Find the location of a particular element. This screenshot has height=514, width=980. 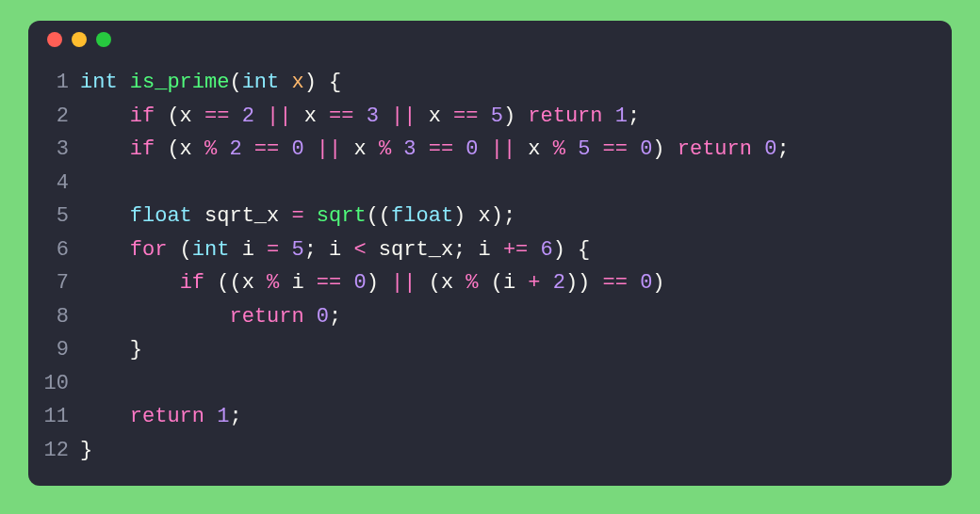

code-content: for (int i = 5; i < sqrt_x; i += 6) { is located at coordinates (516, 250).